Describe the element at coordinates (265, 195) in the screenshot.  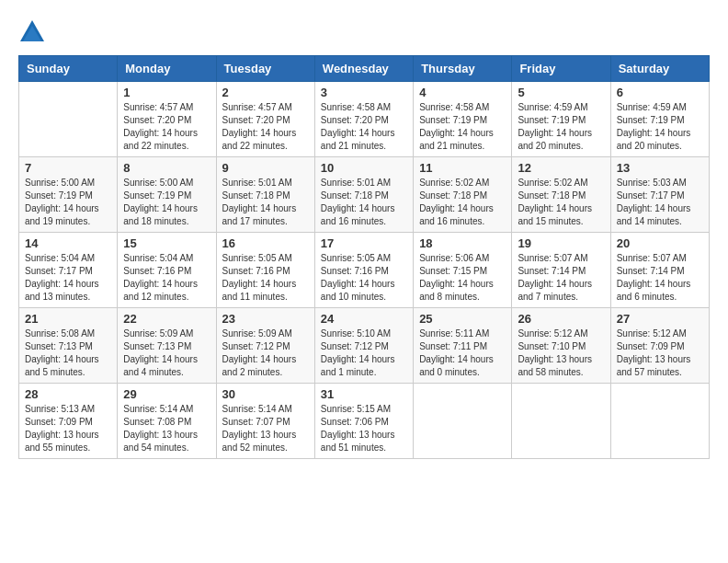
I see `calendar-cell: 9Sunrise: 5:01 AM Sunset: 7:18 PM Daylig…` at that location.